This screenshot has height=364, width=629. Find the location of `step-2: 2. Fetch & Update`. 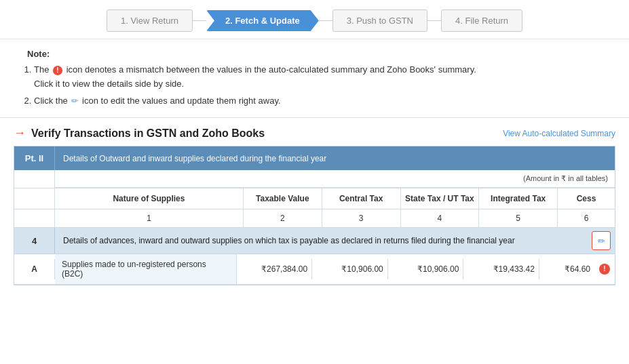

step-2: 2. Fetch & Update is located at coordinates (263, 20).